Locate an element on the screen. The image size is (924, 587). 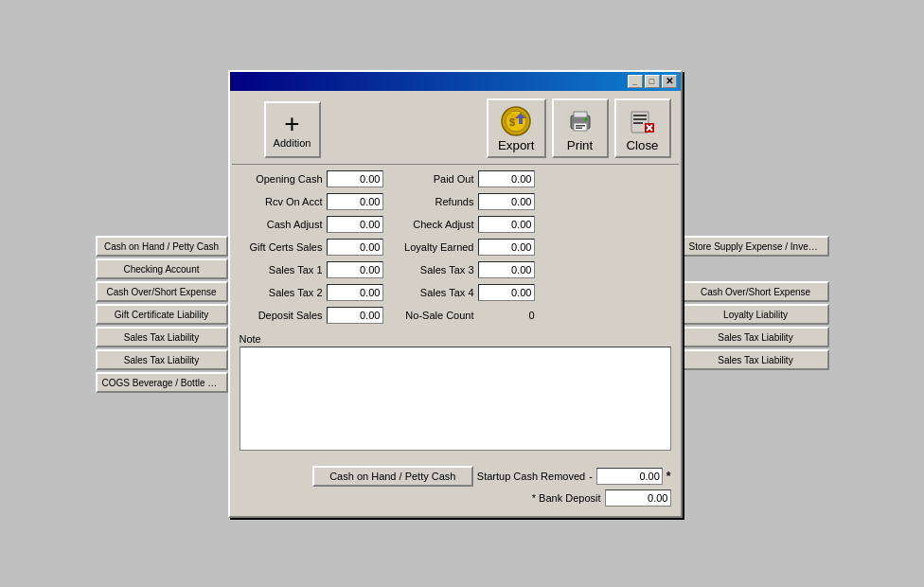
paid-out-input is located at coordinates (506, 179).